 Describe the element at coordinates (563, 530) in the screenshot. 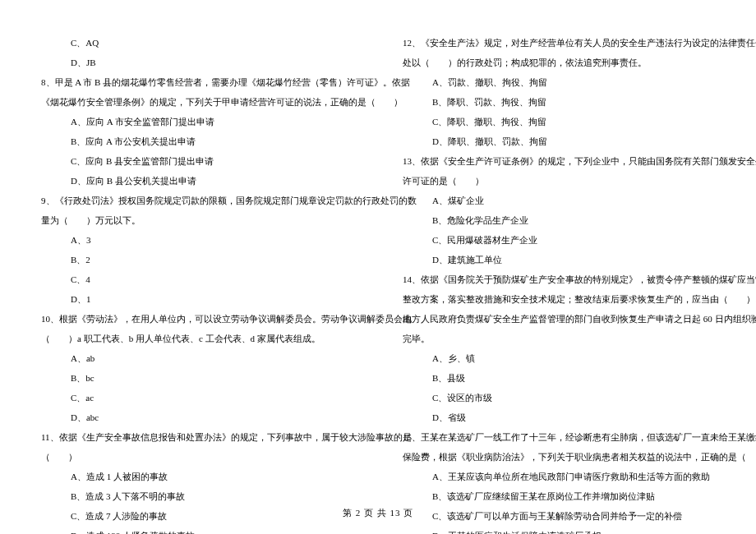

I see `option-text: D、王某的医疗和生活保障由该选矿厂承担` at that location.